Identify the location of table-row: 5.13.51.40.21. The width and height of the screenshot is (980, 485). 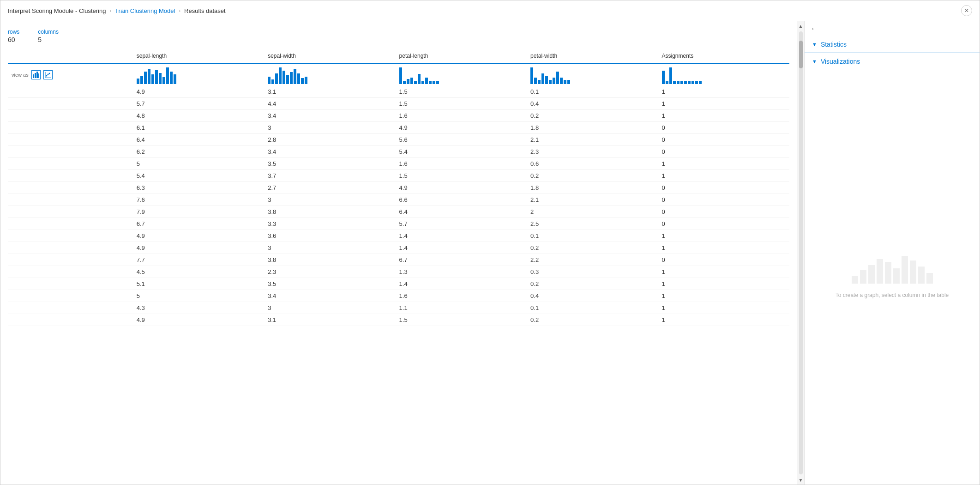
(399, 284).